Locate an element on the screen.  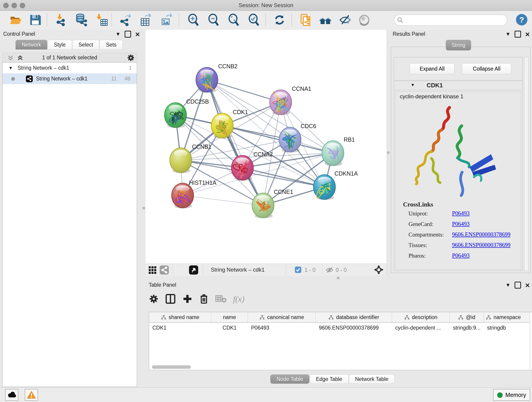
hidden-eye-icon is located at coordinates (329, 270).